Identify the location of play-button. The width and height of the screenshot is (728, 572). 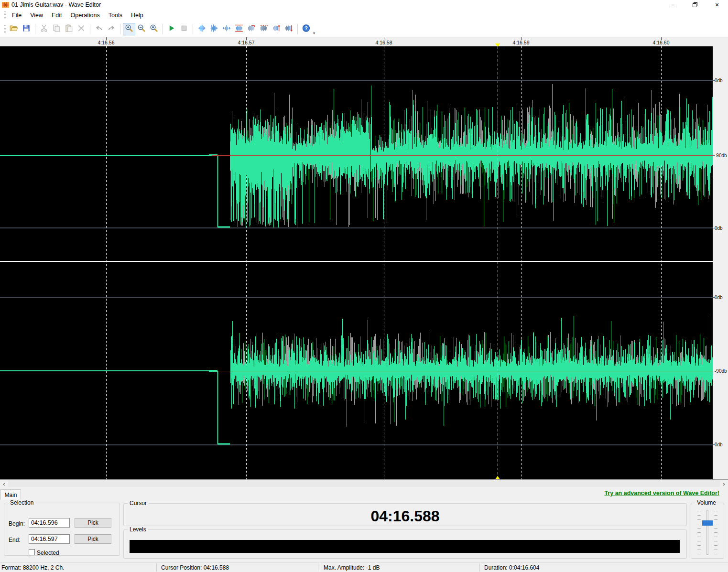
(172, 29).